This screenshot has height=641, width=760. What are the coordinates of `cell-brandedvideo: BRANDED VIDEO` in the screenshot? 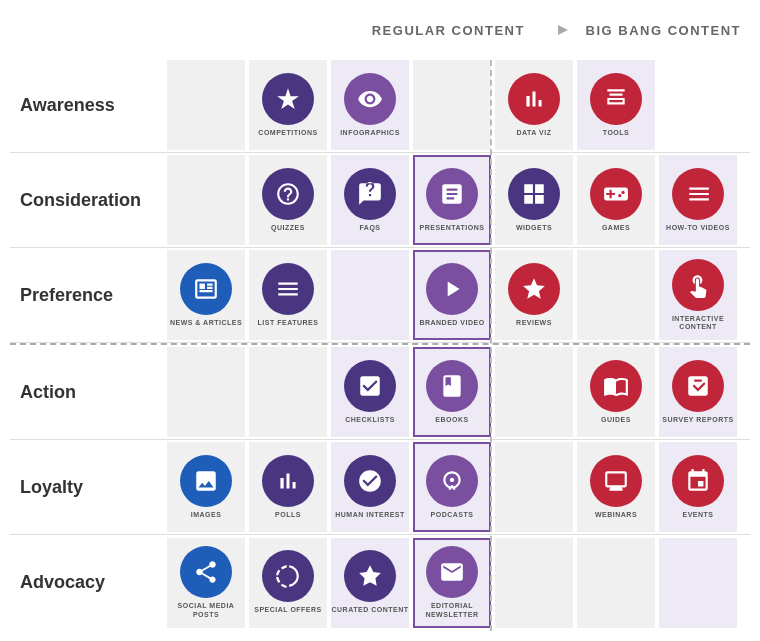 It's located at (452, 295).